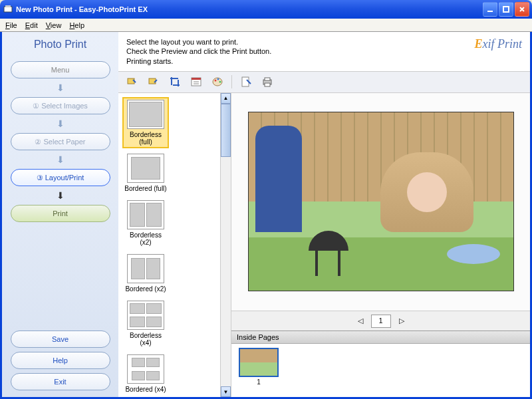  What do you see at coordinates (77, 25) in the screenshot?
I see `menu-help: Help` at bounding box center [77, 25].